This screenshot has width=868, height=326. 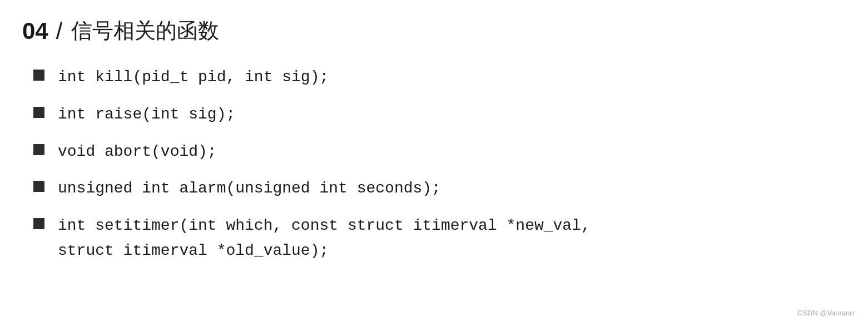 What do you see at coordinates (439, 78) in the screenshot?
I see `list-item: int kill(pid_t pid, int sig);` at bounding box center [439, 78].